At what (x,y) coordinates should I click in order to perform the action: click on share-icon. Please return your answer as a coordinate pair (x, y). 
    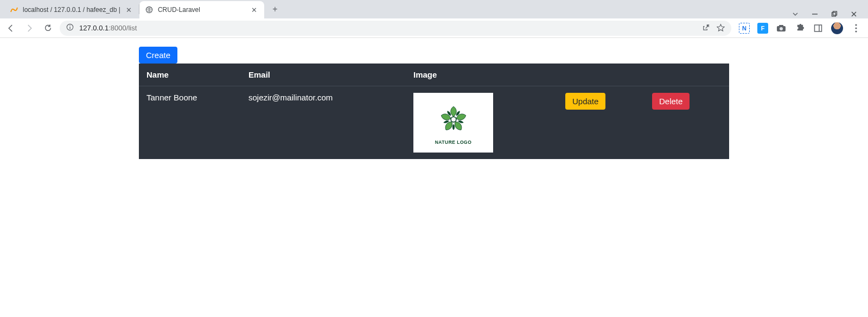
    Looking at the image, I should click on (706, 28).